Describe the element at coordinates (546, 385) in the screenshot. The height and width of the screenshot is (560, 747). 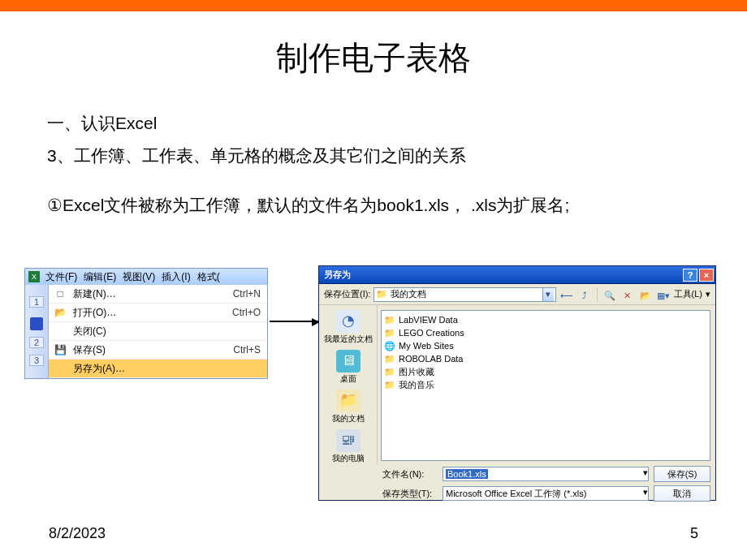
I see `list-item: 📁我的音乐` at that location.